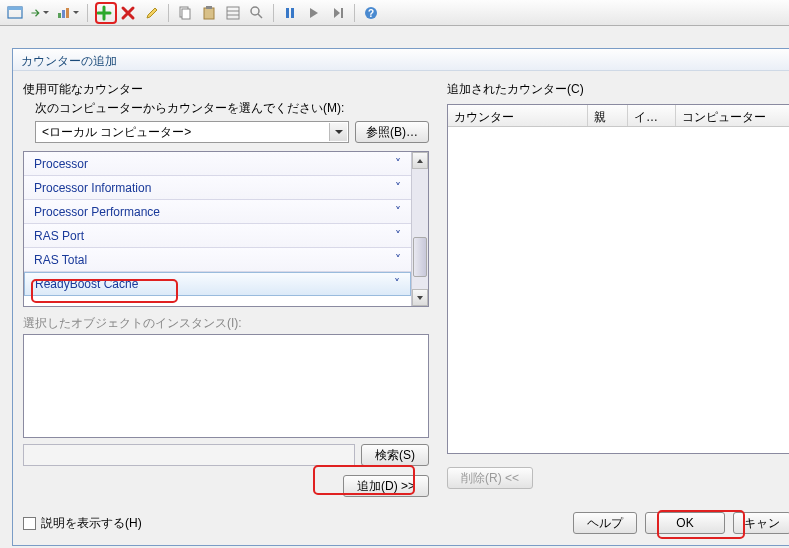 The width and height of the screenshot is (789, 548). What do you see at coordinates (608, 116) in the screenshot?
I see `column-parent: 親` at bounding box center [608, 116].